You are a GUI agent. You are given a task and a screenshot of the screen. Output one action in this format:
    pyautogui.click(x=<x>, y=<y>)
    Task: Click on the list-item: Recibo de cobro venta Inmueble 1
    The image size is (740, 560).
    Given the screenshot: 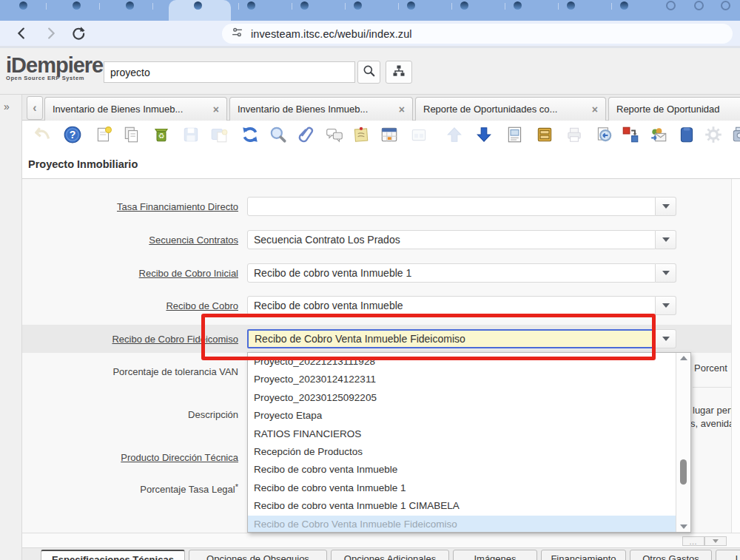 What is the action you would take?
    pyautogui.click(x=462, y=488)
    